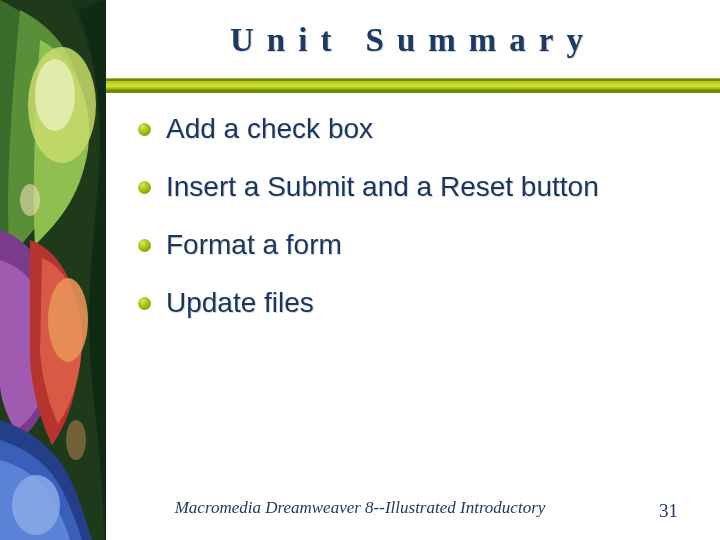 The height and width of the screenshot is (540, 720). I want to click on page-number: 31, so click(668, 511).